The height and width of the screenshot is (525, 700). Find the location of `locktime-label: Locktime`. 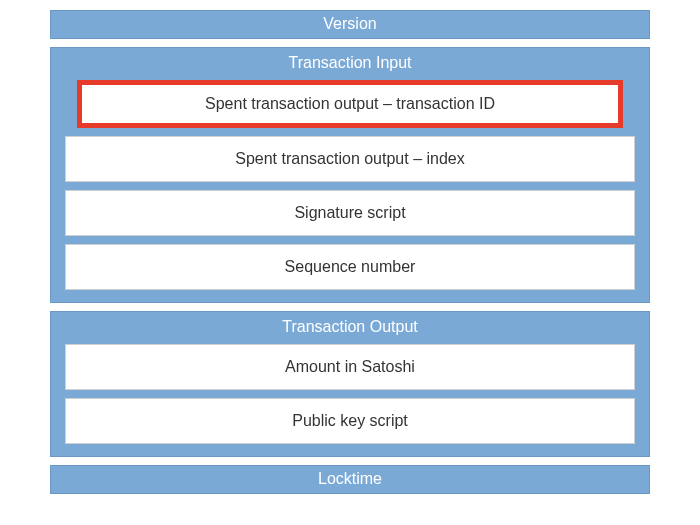

locktime-label: Locktime is located at coordinates (350, 480).